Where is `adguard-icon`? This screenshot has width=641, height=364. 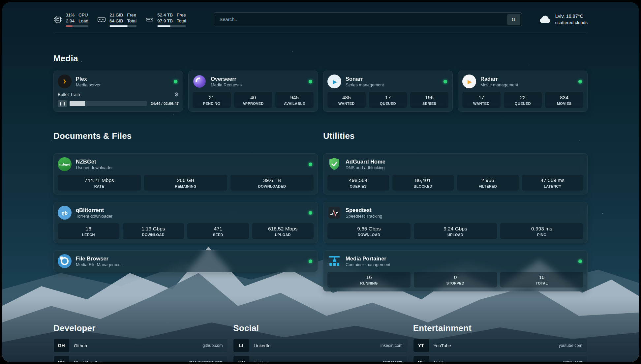 adguard-icon is located at coordinates (334, 164).